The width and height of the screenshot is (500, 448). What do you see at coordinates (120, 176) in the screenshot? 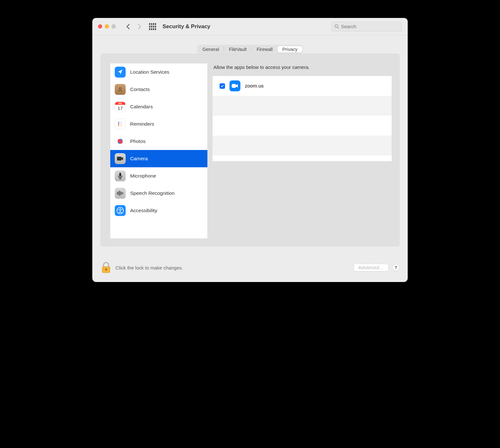
I see `microphone-icon` at bounding box center [120, 176].